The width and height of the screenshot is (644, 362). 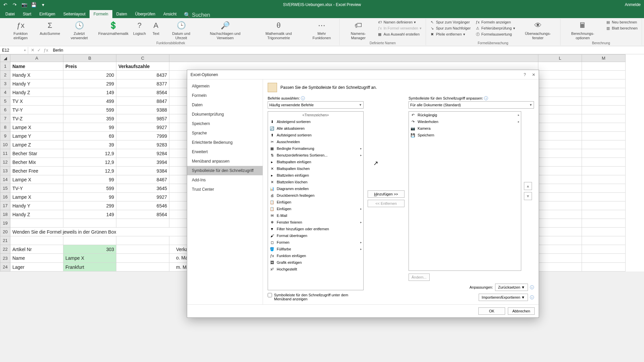 What do you see at coordinates (79, 30) in the screenshot?
I see `recent-button: 🕓Zuletzt verwendet` at bounding box center [79, 30].